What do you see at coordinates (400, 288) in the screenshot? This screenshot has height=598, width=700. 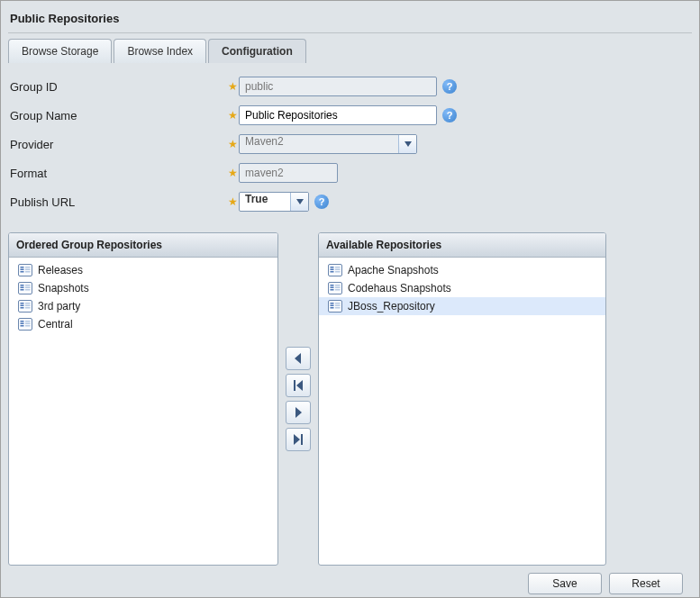 I see `list-item-label: Codehaus Snapshots` at bounding box center [400, 288].